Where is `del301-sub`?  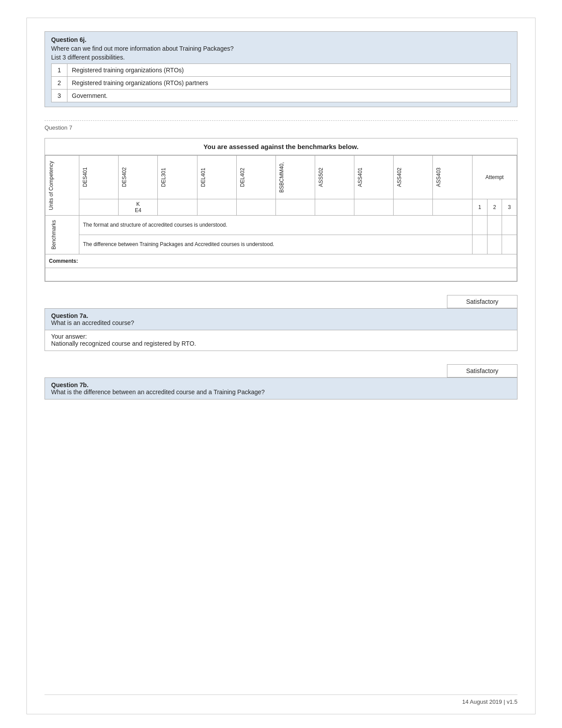
del301-sub is located at coordinates (177, 207).